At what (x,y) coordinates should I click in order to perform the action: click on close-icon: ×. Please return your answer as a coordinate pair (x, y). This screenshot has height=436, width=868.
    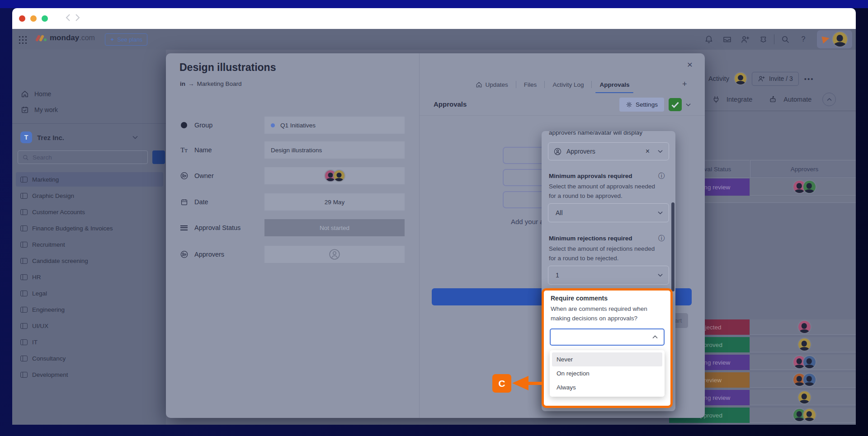
    Looking at the image, I should click on (690, 65).